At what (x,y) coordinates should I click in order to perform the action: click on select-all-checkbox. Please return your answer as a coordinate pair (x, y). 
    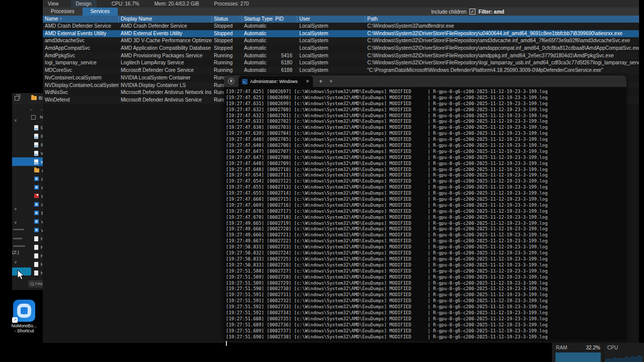
    Looking at the image, I should click on (33, 118).